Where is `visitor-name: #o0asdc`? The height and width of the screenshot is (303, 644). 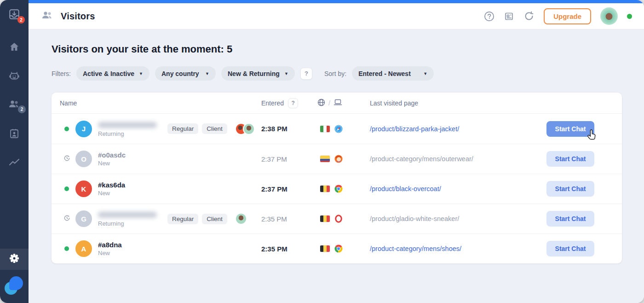
visitor-name: #o0asdc is located at coordinates (112, 156).